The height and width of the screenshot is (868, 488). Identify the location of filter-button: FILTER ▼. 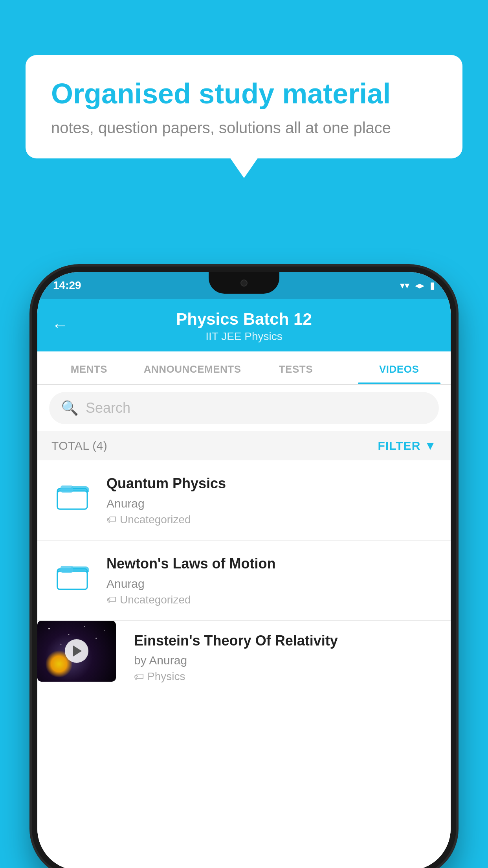
(407, 446).